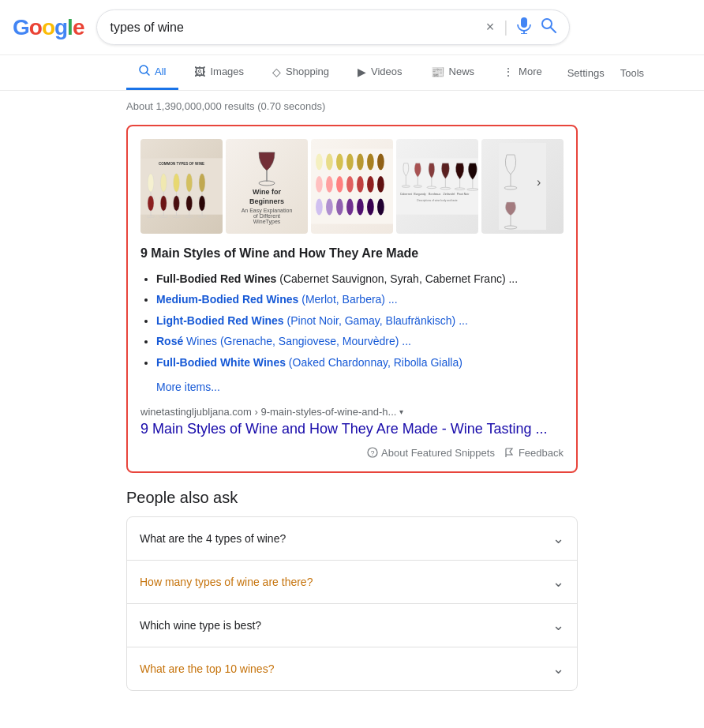 This screenshot has height=728, width=704. I want to click on list-item: Full-Bodied White Wines (Oaked Chardonna…, so click(360, 362).